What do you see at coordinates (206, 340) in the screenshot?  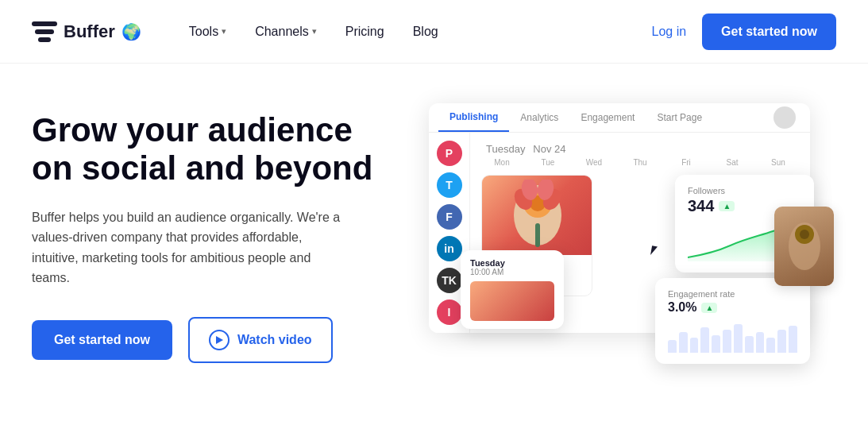 I see `hero-buttons: Get started now Watch video` at bounding box center [206, 340].